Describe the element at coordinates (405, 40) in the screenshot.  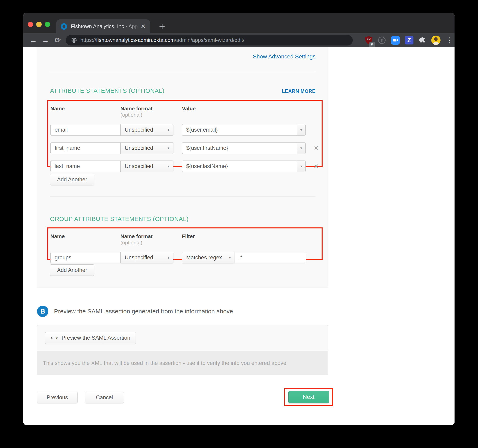
I see `extension-area: uO 5 Z` at that location.